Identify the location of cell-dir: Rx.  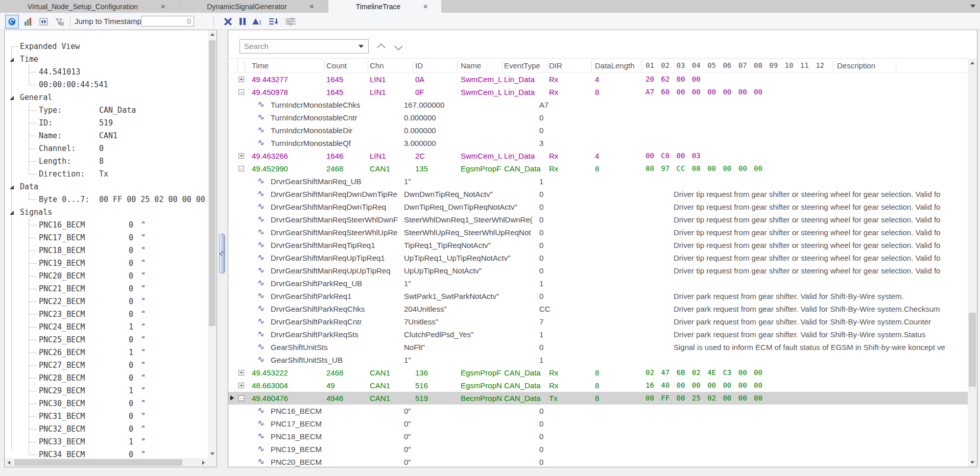
(554, 372).